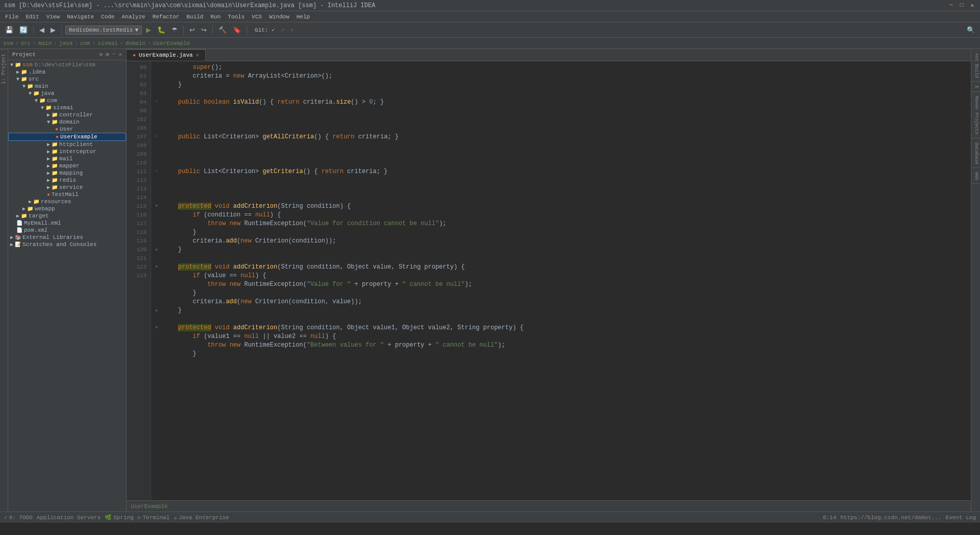  I want to click on terminal-label: Terminal, so click(156, 518).